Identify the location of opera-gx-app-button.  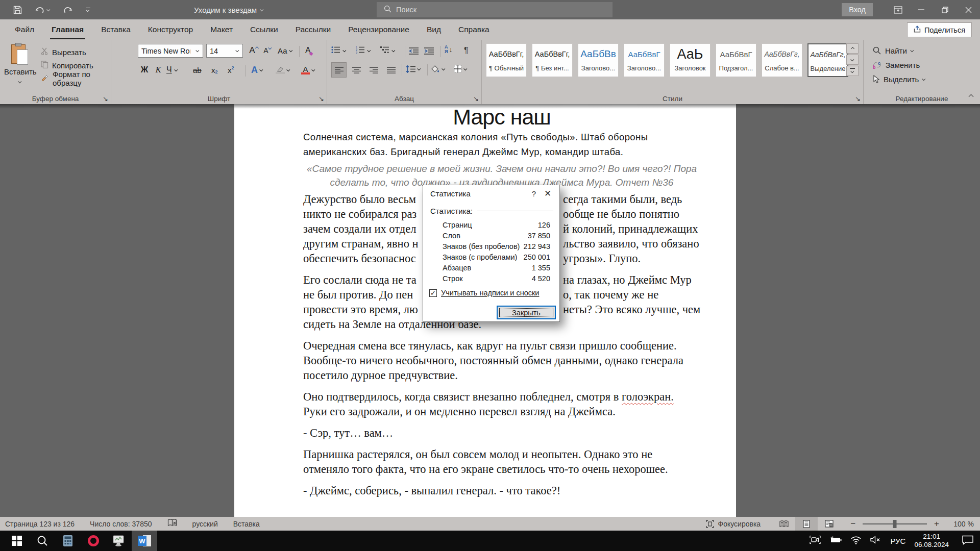
(93, 541).